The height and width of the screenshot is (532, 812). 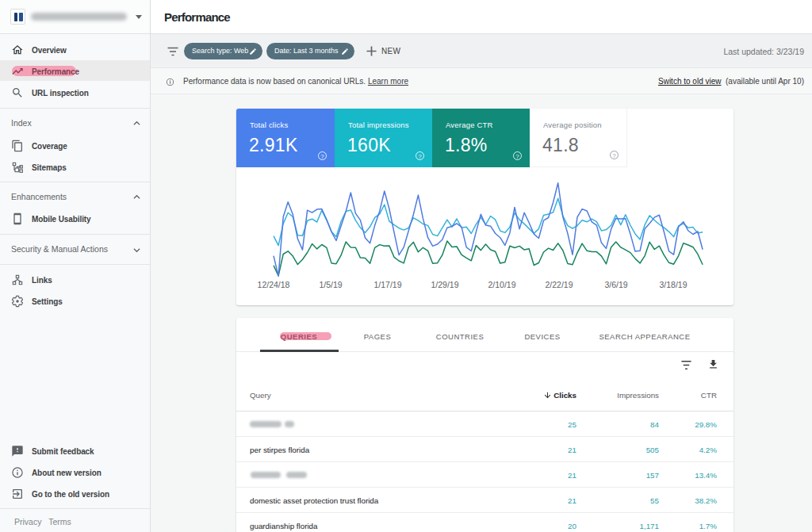 I want to click on svg-text: 2/22/19, so click(x=558, y=285).